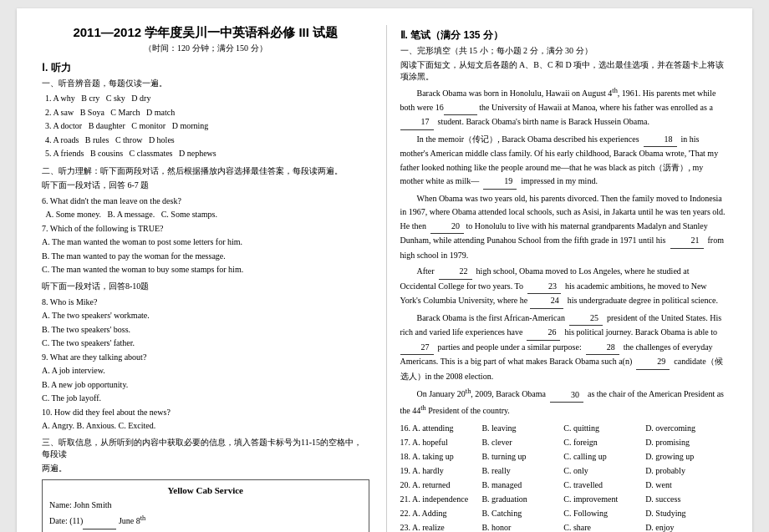 This screenshot has height=532, width=769. Describe the element at coordinates (564, 347) in the screenshot. I see `passage1-para5: Barack Obama is the first African-Americ…` at that location.